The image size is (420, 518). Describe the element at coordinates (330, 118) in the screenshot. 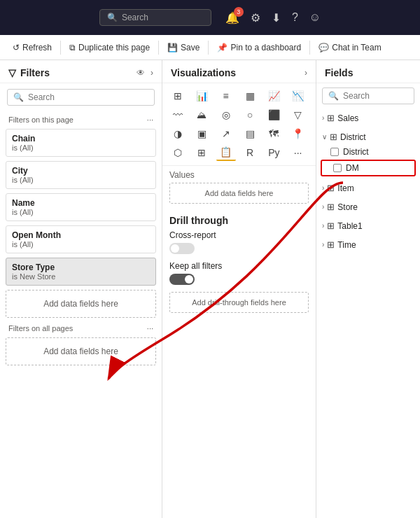

I see `sales-table-icon: ⊞` at that location.